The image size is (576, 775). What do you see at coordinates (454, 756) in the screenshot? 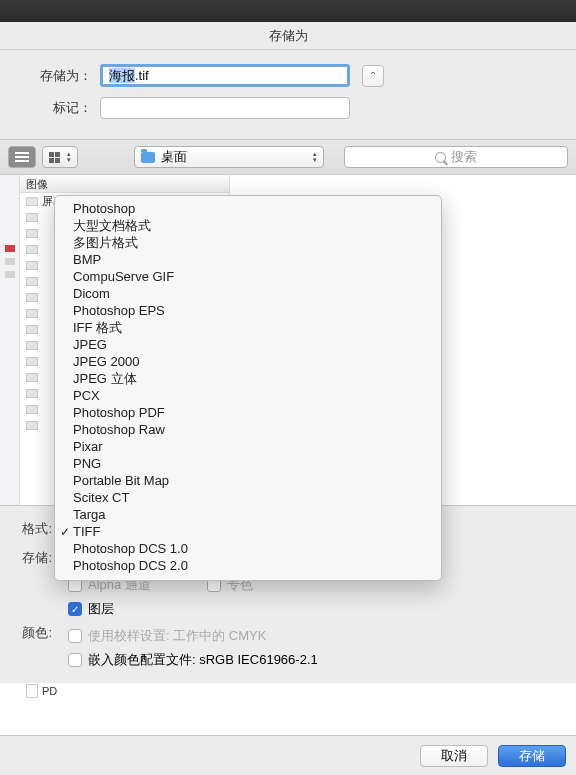
I see `cancel-button: 取消` at bounding box center [454, 756].